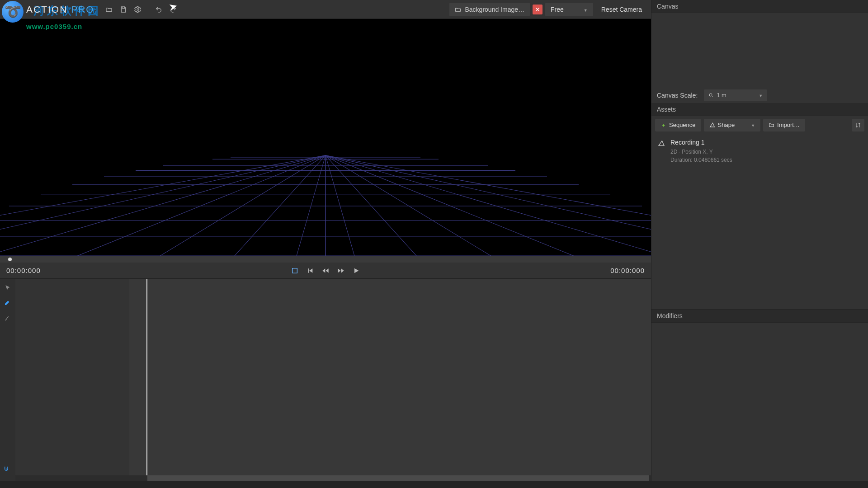  What do you see at coordinates (54, 26) in the screenshot?
I see `watermark-url: www.pc0359.cn` at bounding box center [54, 26].